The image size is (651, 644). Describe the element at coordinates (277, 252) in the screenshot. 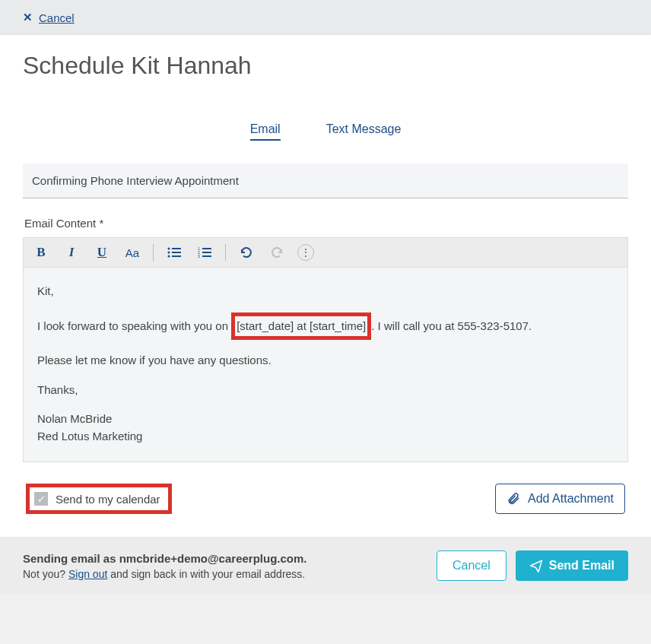

I see `redo-icon` at that location.